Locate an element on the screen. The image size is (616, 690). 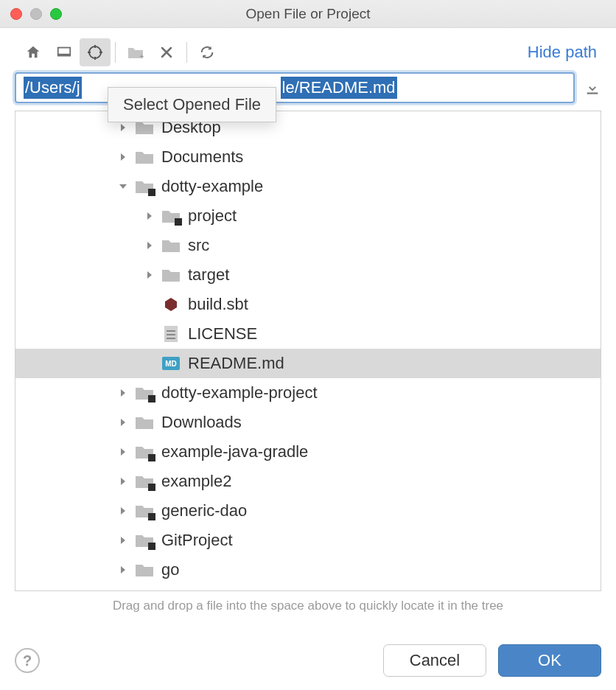
tree-item-label: dotty-example is located at coordinates (212, 187).